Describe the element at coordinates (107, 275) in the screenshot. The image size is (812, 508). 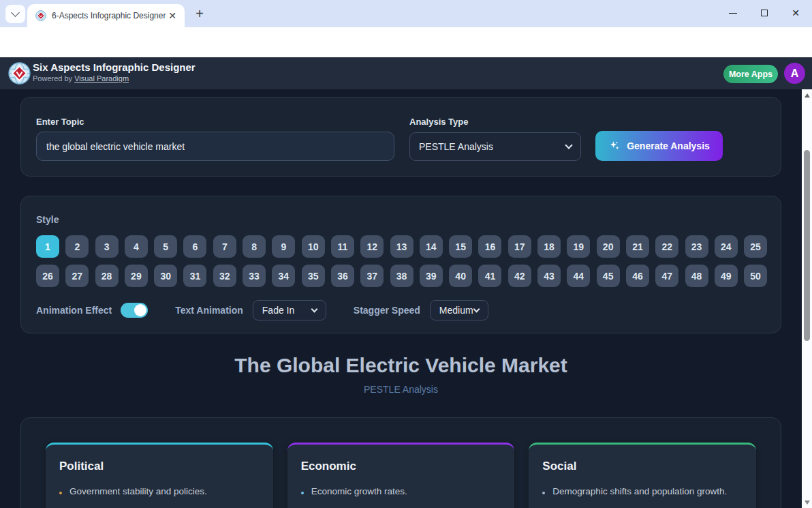
I see `style-option-28: 28` at that location.